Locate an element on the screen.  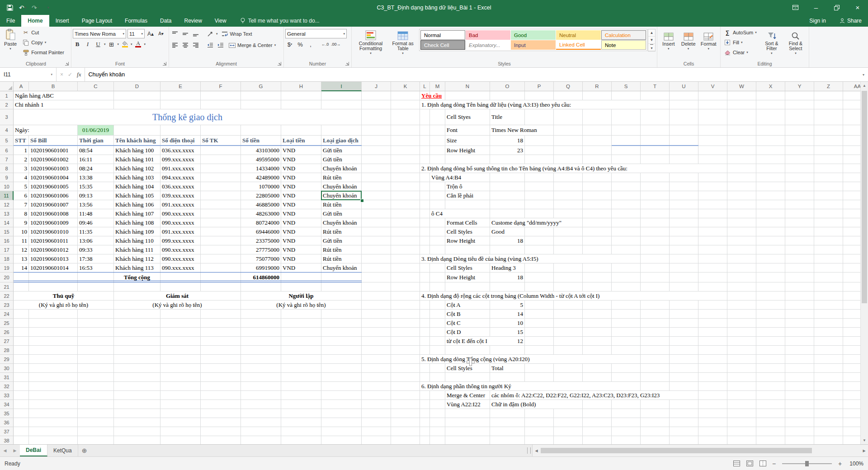
cell-A16: 11 is located at coordinates (21, 240).